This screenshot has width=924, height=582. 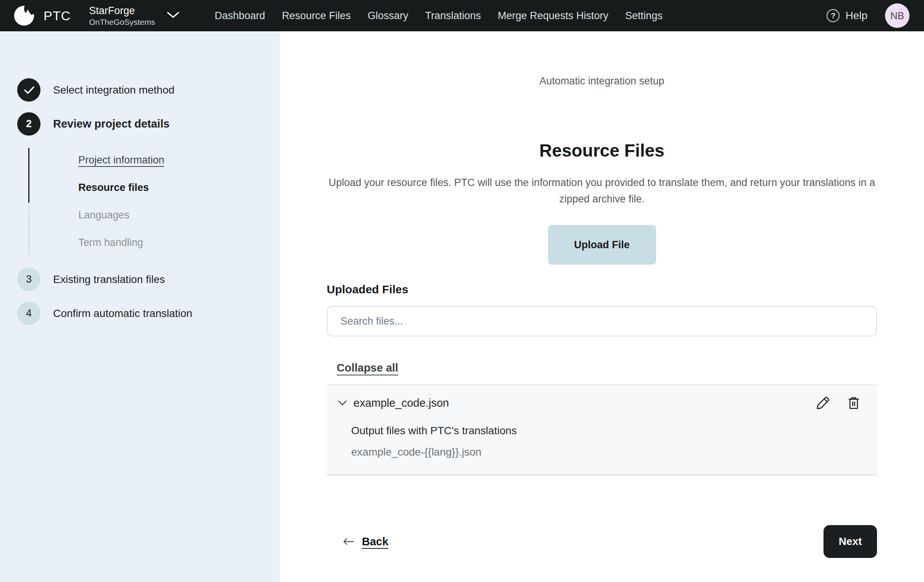 I want to click on step-1-label: Select integration method, so click(x=114, y=90).